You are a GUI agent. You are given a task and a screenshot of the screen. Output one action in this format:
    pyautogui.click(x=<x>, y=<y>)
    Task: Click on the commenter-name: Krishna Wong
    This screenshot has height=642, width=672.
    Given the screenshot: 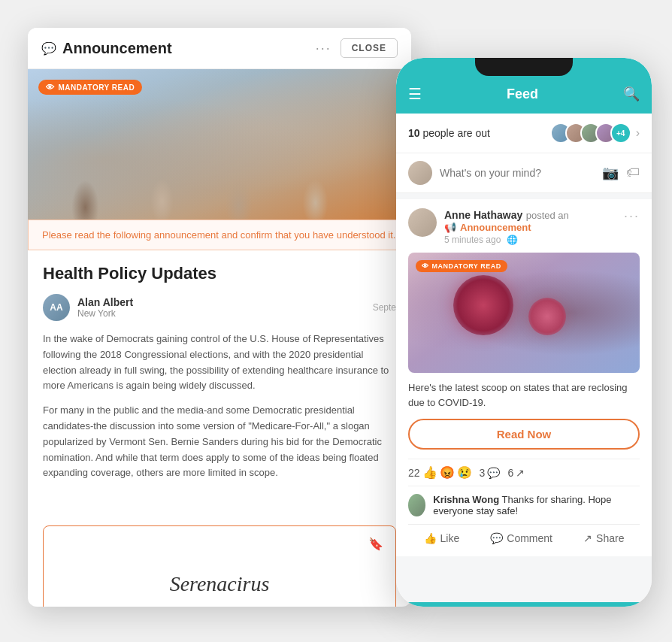 What is the action you would take?
    pyautogui.click(x=466, y=499)
    